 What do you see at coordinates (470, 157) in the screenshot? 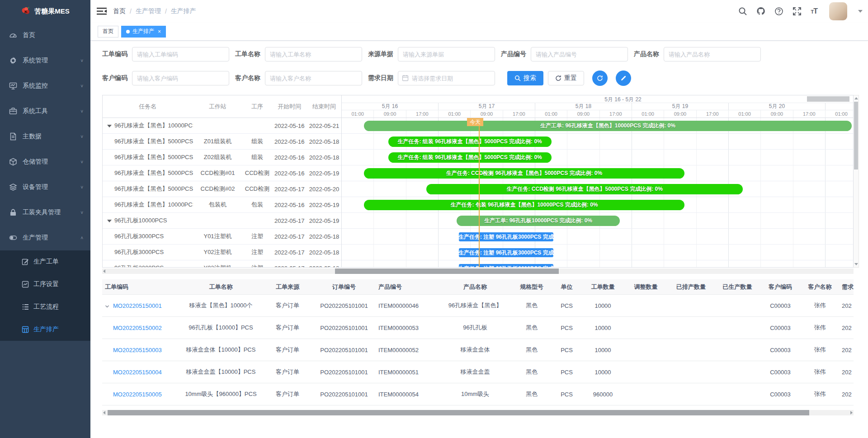
I see `gantt-bar-2: 生产任务: 组装 96孔移液盒【黑色】5000PCS 完成比例: 0%` at bounding box center [470, 157].